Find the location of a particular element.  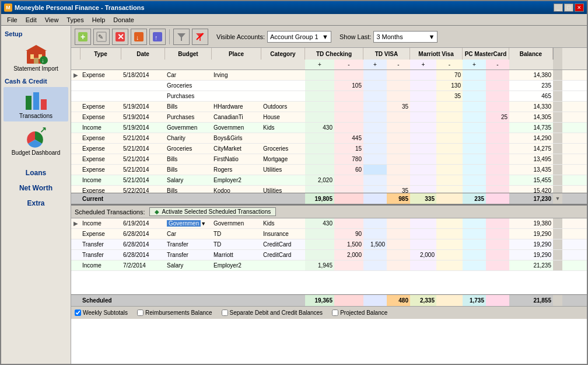

menu-donate: Donate is located at coordinates (124, 20).